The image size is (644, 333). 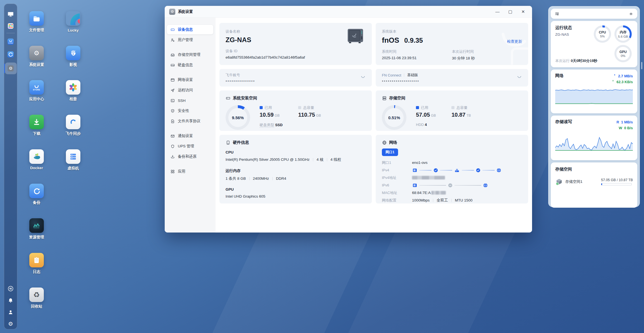 What do you see at coordinates (623, 34) in the screenshot?
I see `memory-ring: 内存5.6 GB` at bounding box center [623, 34].